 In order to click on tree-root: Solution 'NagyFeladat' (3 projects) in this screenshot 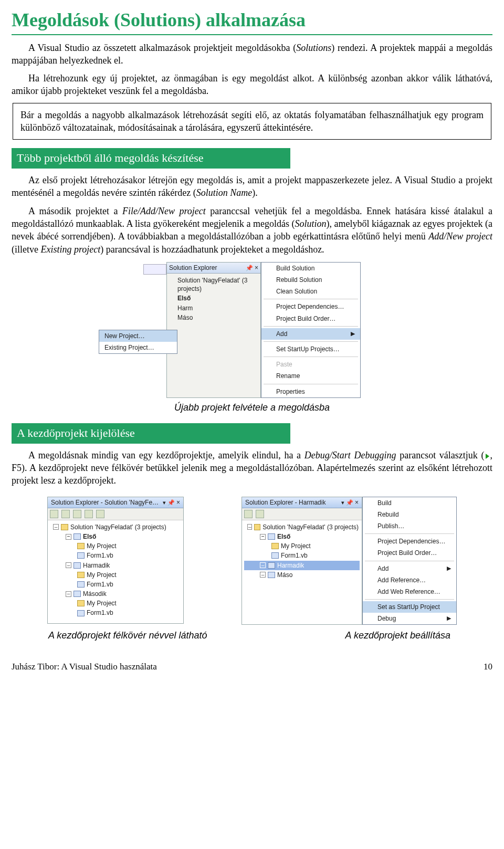, I will do `click(214, 285)`.